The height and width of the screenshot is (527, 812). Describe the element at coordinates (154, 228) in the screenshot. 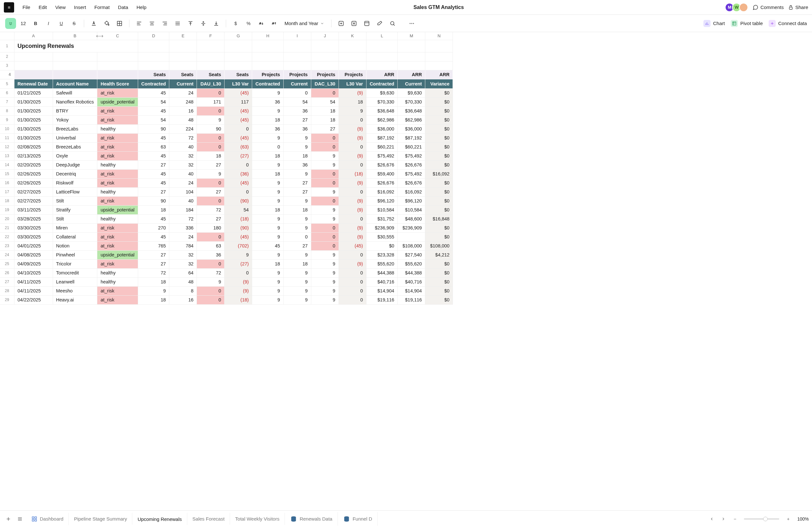

I see `cell: 270` at that location.